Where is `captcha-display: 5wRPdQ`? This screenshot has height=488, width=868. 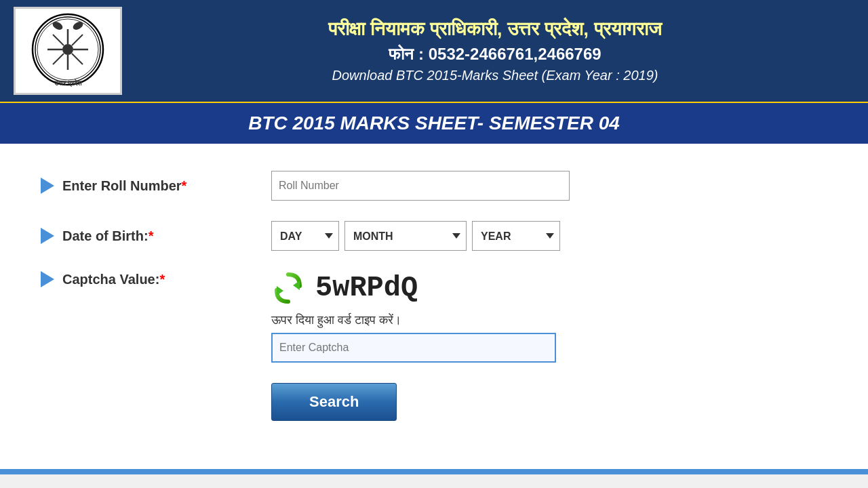
captcha-display: 5wRPdQ is located at coordinates (549, 288).